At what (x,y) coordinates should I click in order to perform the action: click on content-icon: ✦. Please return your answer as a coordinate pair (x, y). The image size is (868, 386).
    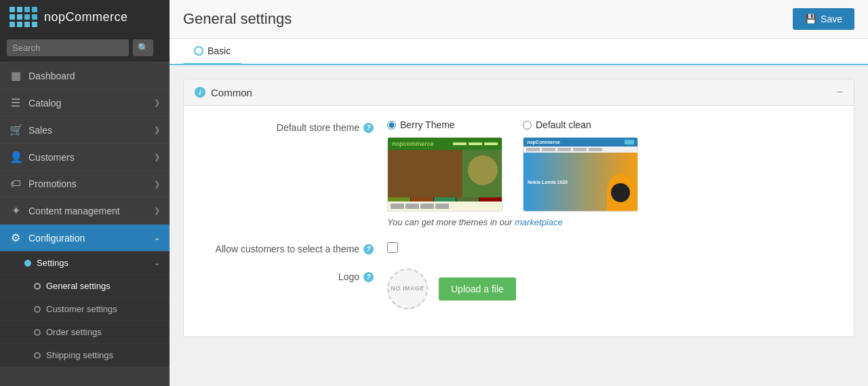
    Looking at the image, I should click on (16, 210).